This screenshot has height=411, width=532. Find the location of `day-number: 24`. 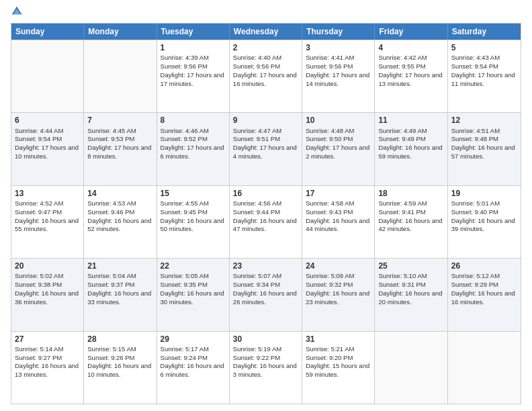

day-number: 24 is located at coordinates (339, 266).